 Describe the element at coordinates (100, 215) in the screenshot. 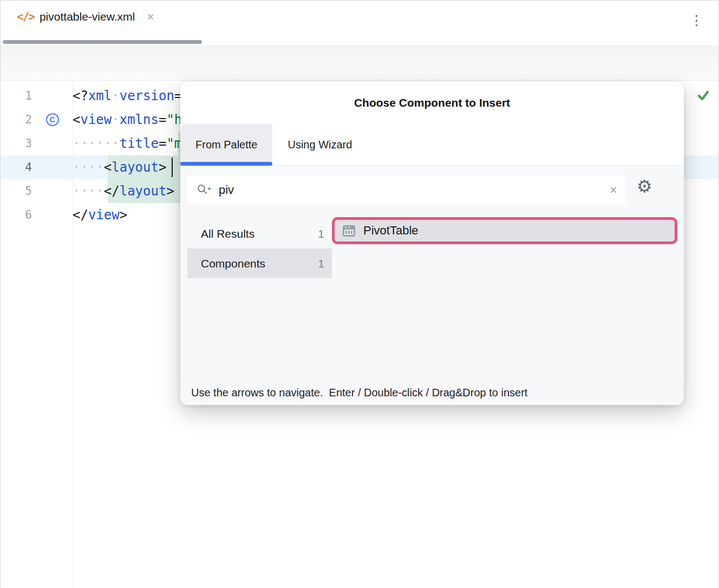

I see `code-text: </view>` at that location.